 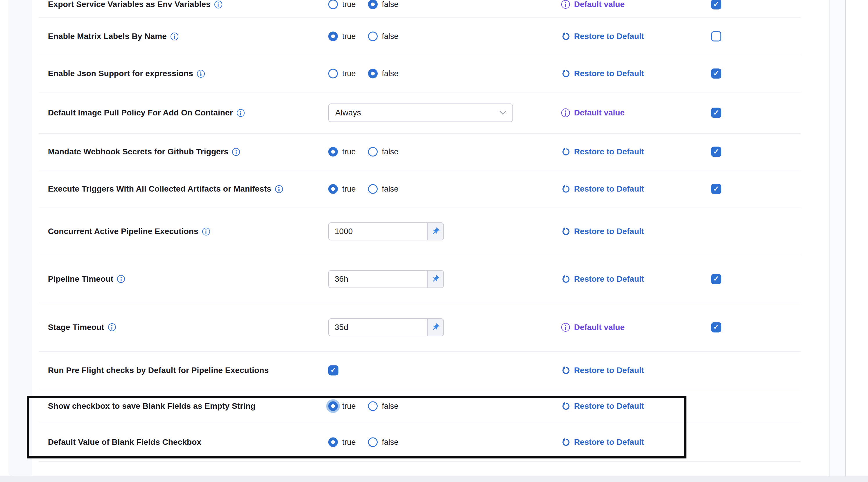 What do you see at coordinates (333, 370) in the screenshot?
I see `setting-control` at bounding box center [333, 370].